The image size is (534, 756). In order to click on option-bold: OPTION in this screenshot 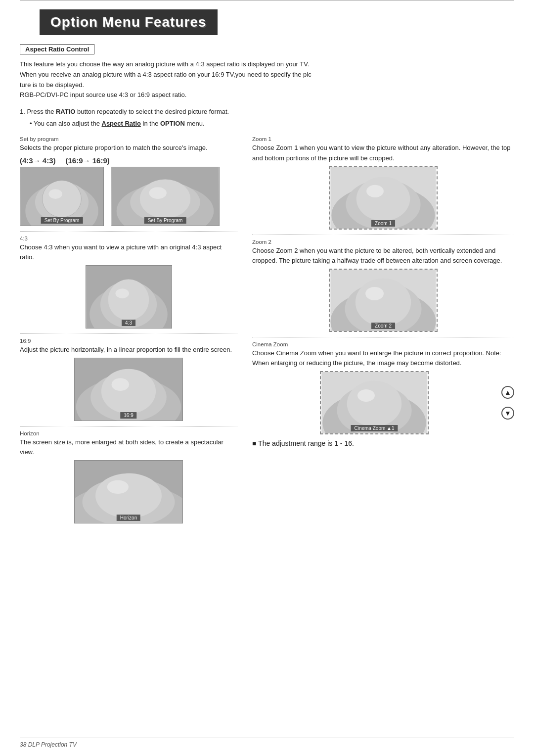, I will do `click(173, 124)`.